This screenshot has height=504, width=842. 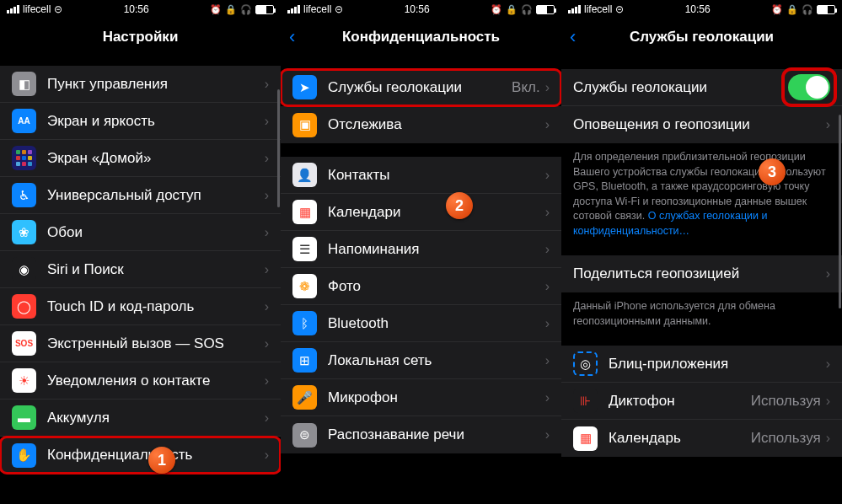 I want to click on row-label: Универсальный доступ, so click(x=156, y=196).